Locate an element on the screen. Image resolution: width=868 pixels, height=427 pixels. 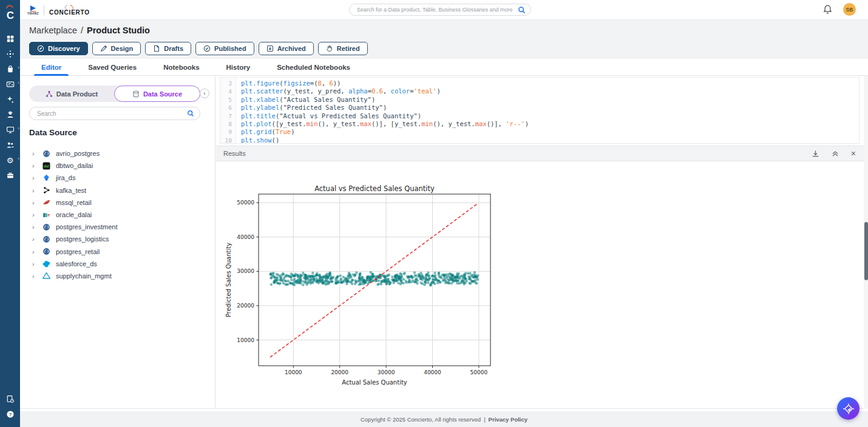
tab-history: History is located at coordinates (239, 67).